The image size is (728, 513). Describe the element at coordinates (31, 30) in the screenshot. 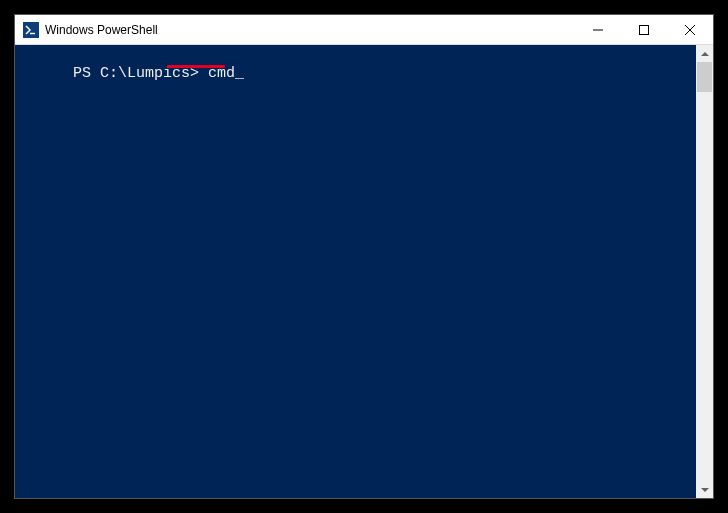

I see `powershell-icon` at that location.